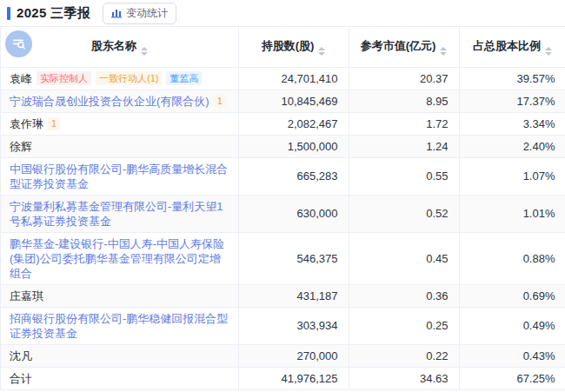 The image size is (565, 392). Describe the element at coordinates (21, 146) in the screenshot. I see `shareholder-name: 徐辉` at that location.